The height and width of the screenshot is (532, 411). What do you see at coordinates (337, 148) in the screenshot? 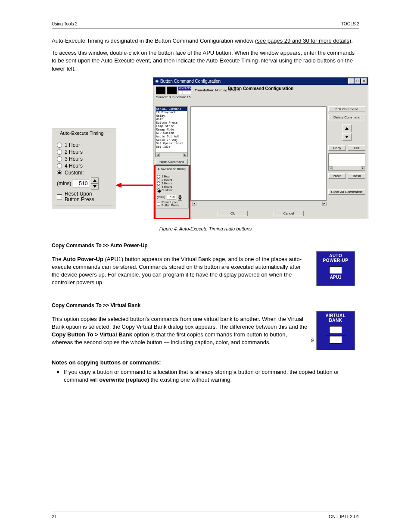
I see `copy-button: Copy` at bounding box center [337, 148].